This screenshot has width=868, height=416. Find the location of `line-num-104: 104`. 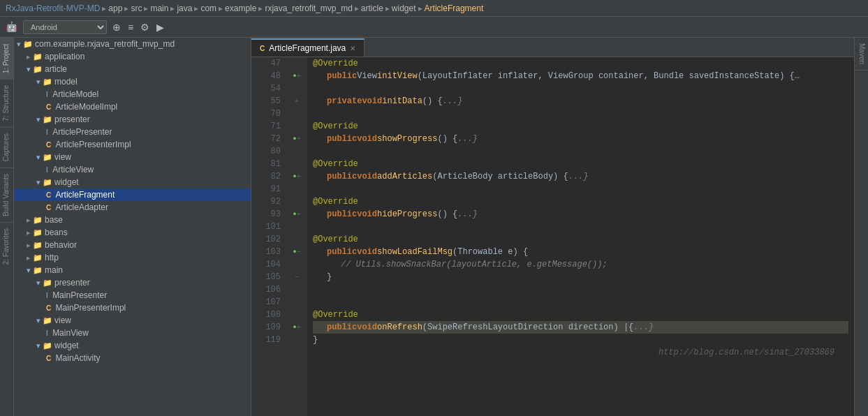

line-num-104: 104 is located at coordinates (269, 265).